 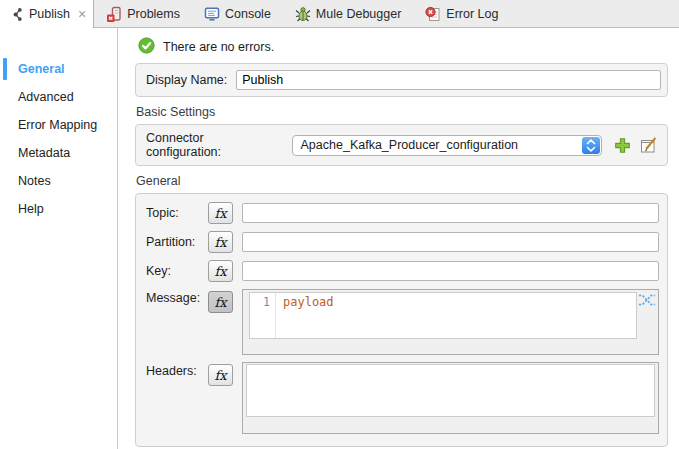 What do you see at coordinates (303, 14) in the screenshot?
I see `bug-icon` at bounding box center [303, 14].